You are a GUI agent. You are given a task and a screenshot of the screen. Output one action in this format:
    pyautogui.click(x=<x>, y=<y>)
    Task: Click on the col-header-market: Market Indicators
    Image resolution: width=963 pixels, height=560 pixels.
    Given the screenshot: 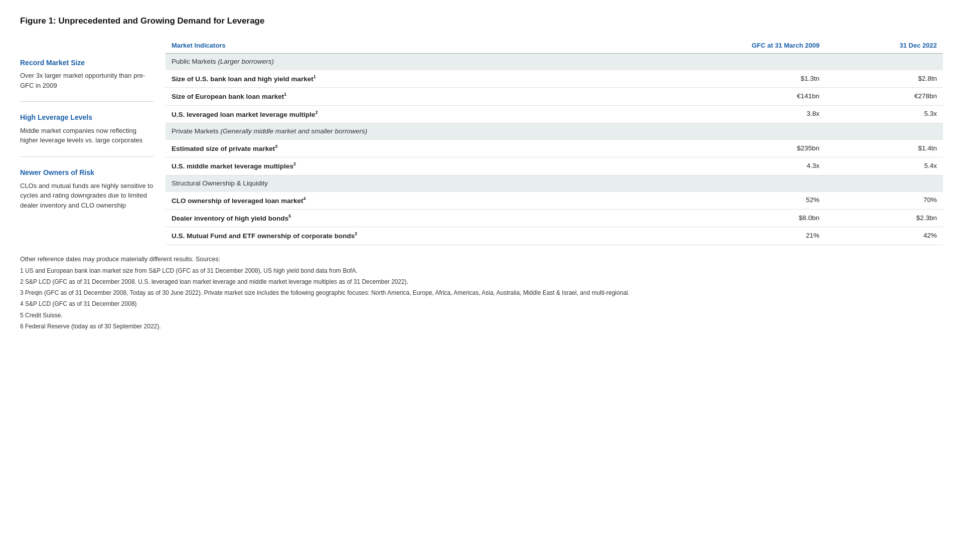 What is the action you would take?
    pyautogui.click(x=401, y=46)
    